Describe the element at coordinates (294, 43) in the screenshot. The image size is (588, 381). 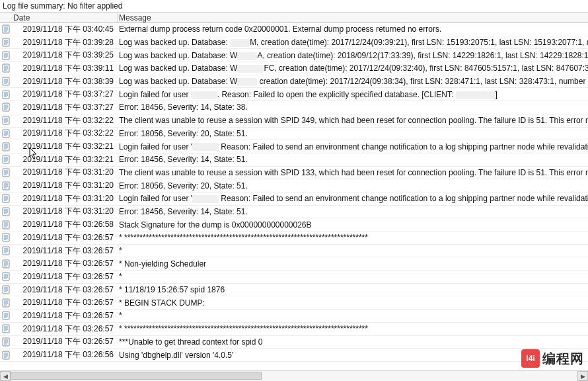
I see `table-row: 2019/11/18 下午 03:39:28Log was backed up.…` at that location.